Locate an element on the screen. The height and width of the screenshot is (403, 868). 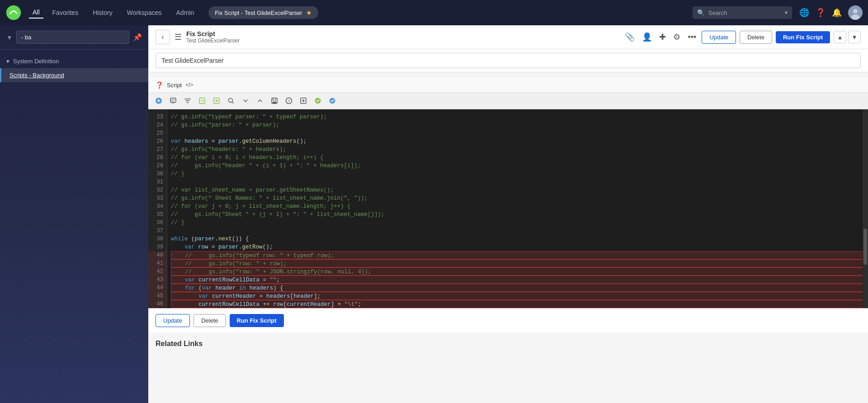
avatar is located at coordinates (855, 13).